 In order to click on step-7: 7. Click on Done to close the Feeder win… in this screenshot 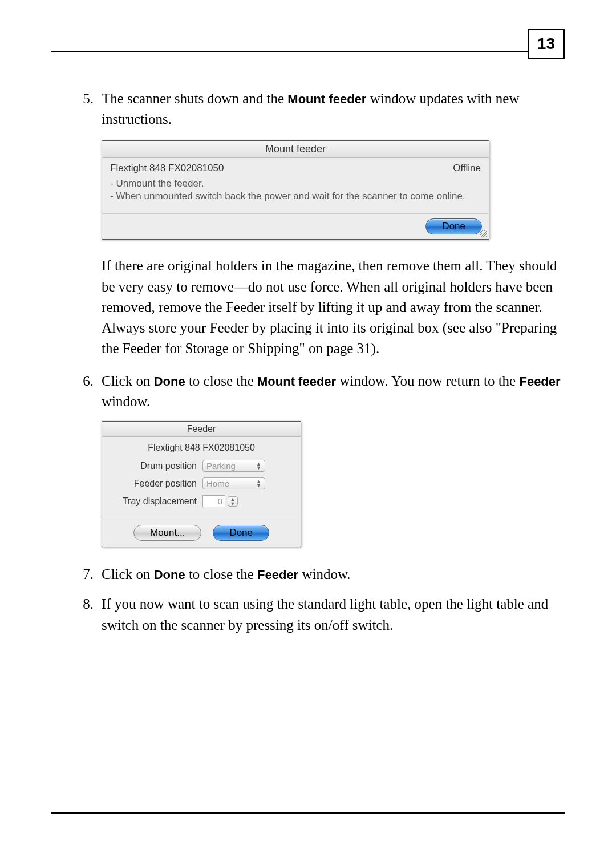, I will do `click(308, 574)`.